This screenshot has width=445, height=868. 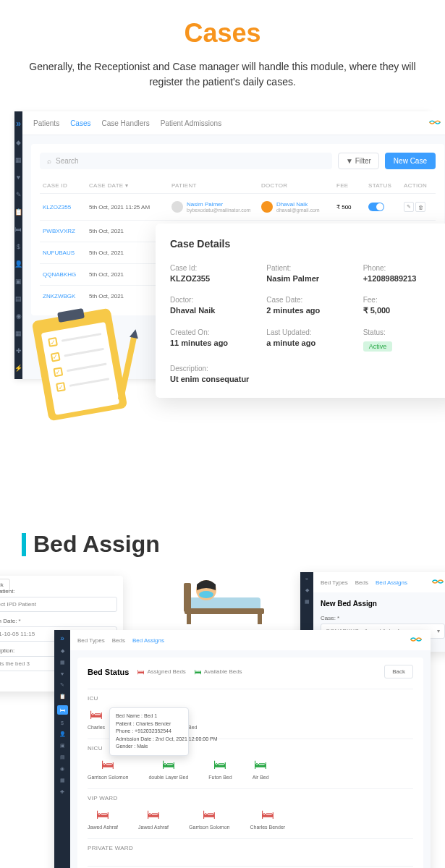 I want to click on case-detail-card: Case Details Case Id: KLZOZ355 Patient: …, so click(x=300, y=311).